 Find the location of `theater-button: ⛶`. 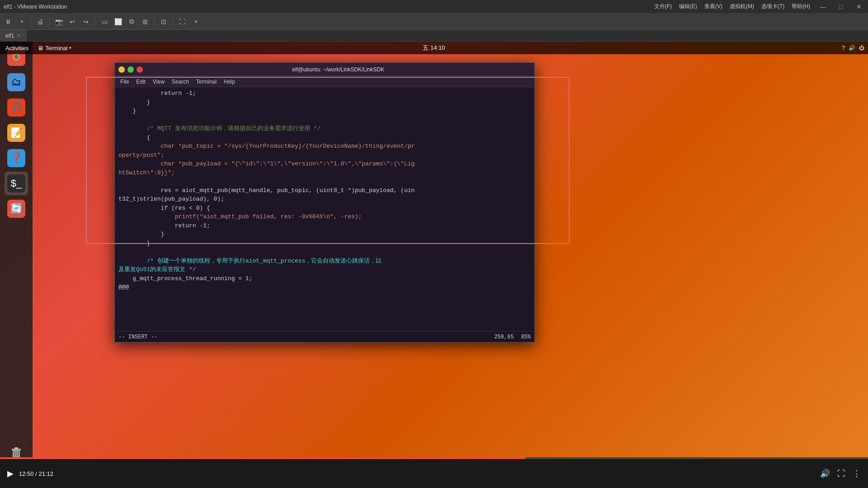

theater-button: ⛶ is located at coordinates (841, 474).